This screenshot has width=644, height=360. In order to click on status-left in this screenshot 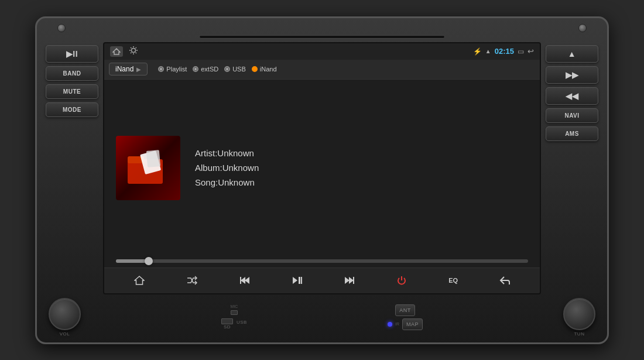, I will do `click(124, 52)`.